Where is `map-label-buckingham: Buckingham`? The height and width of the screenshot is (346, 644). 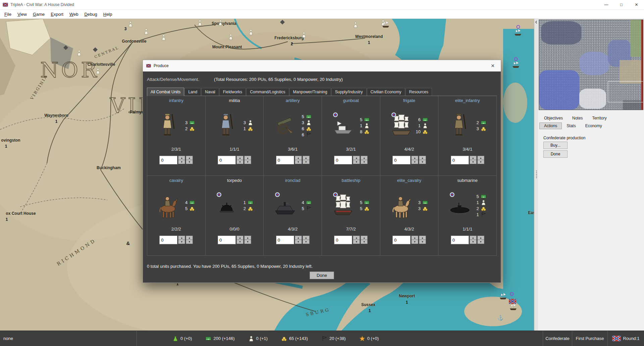 map-label-buckingham: Buckingham is located at coordinates (109, 168).